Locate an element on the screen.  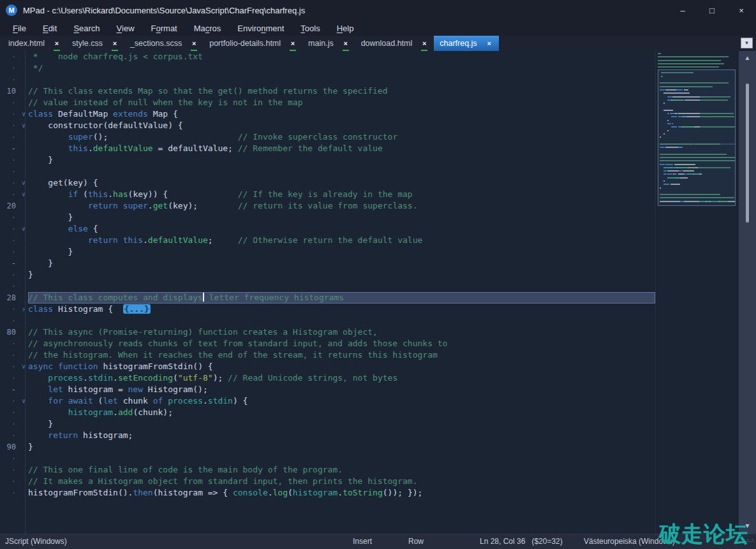
token: . is located at coordinates (151, 205).